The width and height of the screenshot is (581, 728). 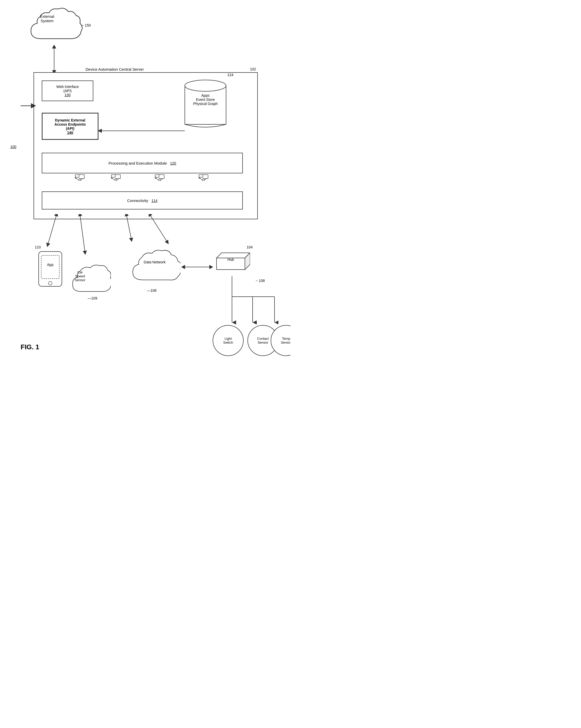 I want to click on processing-module-box: Processing and Execution Module 120, so click(x=142, y=163).